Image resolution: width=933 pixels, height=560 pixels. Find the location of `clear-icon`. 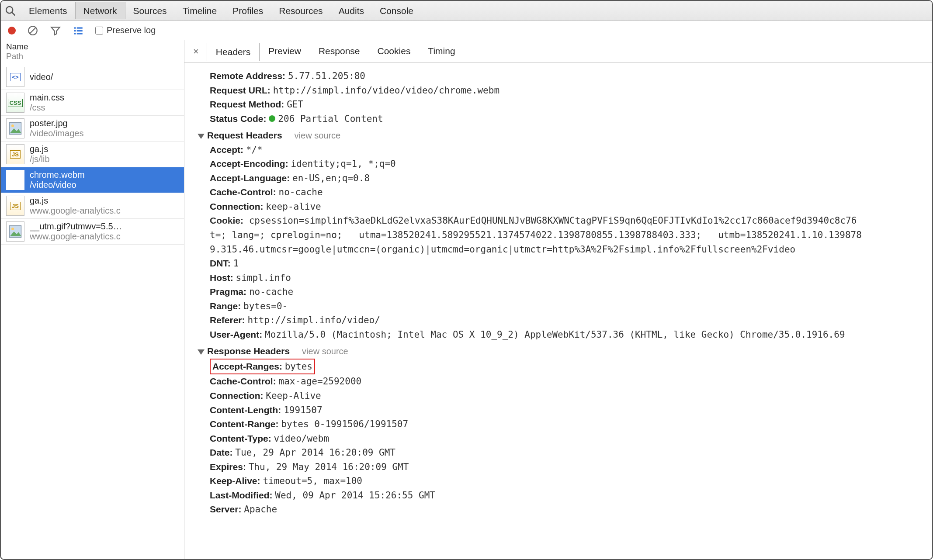

clear-icon is located at coordinates (33, 31).